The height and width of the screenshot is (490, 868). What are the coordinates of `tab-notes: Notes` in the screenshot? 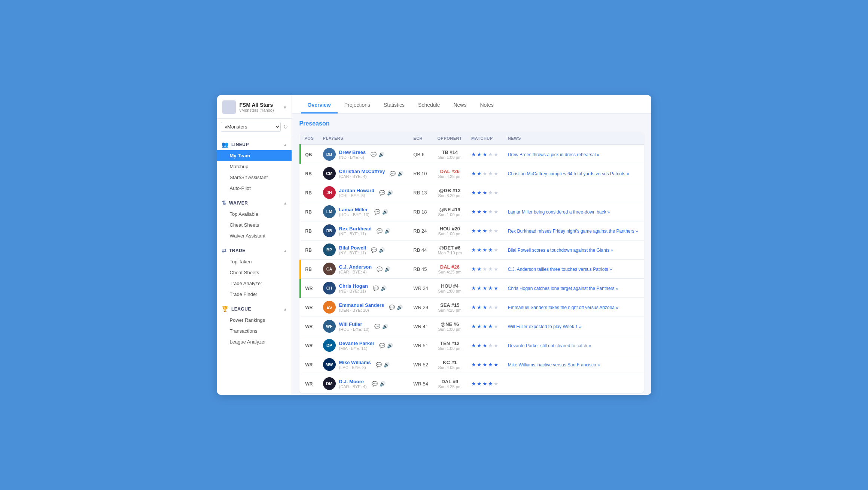 It's located at (487, 104).